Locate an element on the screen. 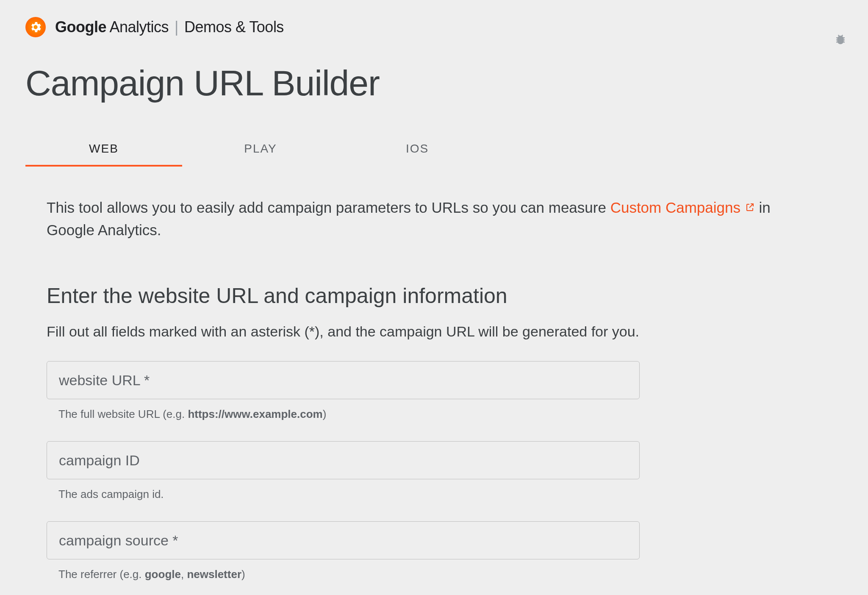 This screenshot has width=868, height=595. brand-sub: Demos & Tools is located at coordinates (234, 27).